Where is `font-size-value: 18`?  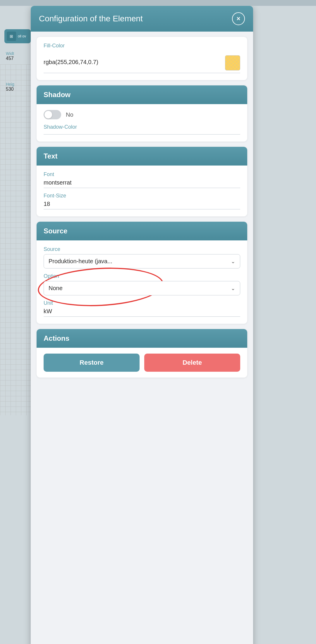 font-size-value: 18 is located at coordinates (142, 205).